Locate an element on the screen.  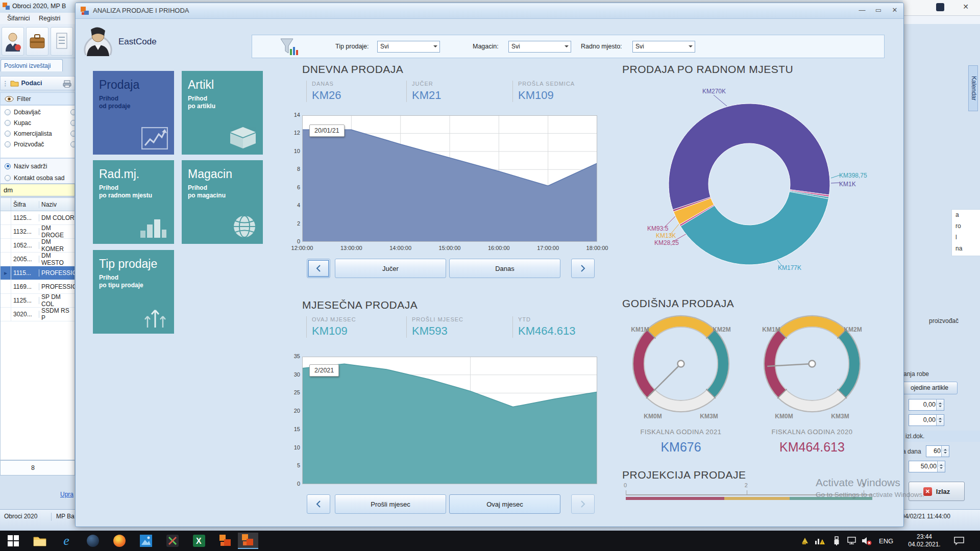
search-input: dm is located at coordinates (38, 190).